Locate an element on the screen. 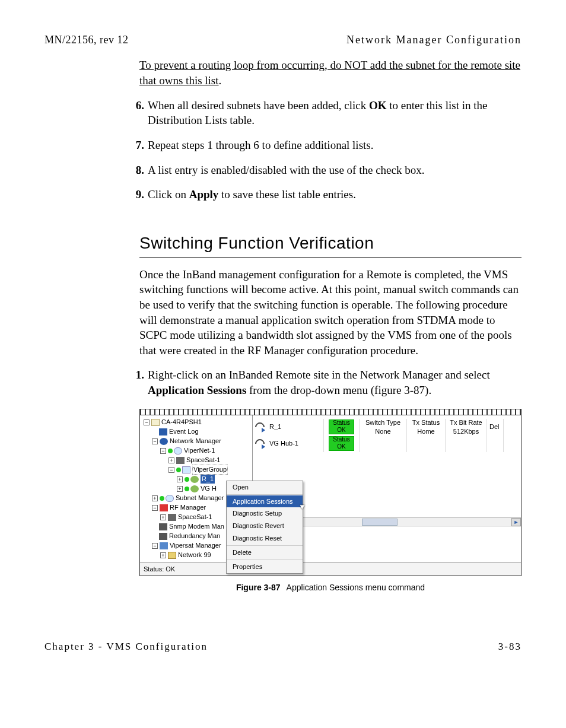 This screenshot has width=566, height=728. redundancy-icon is located at coordinates (163, 536).